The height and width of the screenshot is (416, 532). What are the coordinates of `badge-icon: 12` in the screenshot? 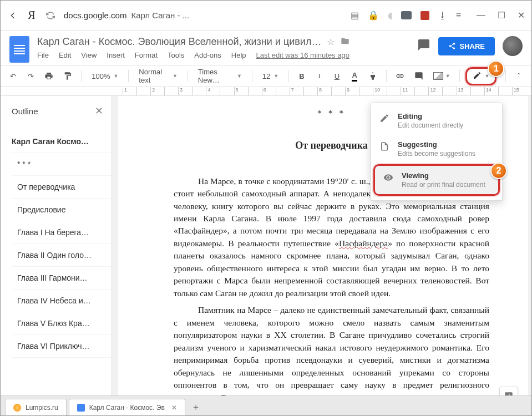 It's located at (406, 16).